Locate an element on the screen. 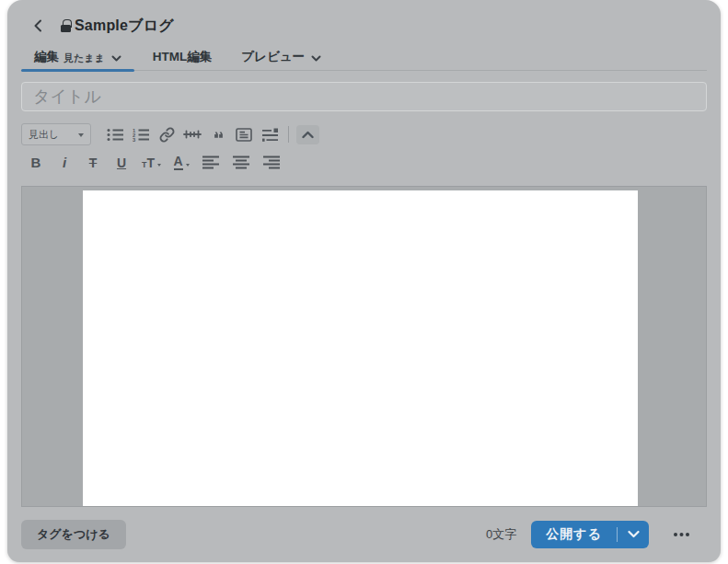  strikethrough-label: T is located at coordinates (94, 163).